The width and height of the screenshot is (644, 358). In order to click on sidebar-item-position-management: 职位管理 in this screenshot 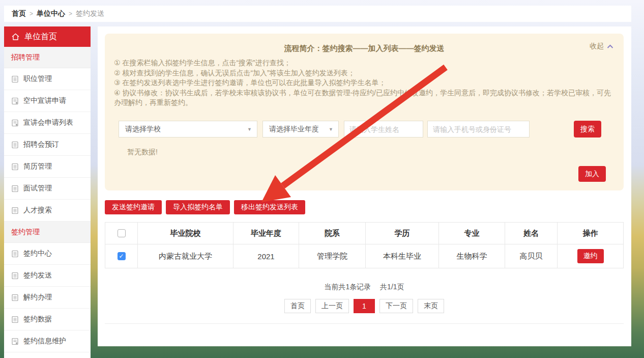, I will do `click(47, 79)`.